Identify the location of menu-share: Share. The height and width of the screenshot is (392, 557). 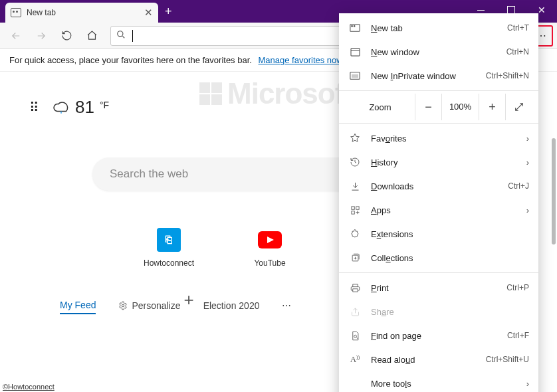
(439, 312).